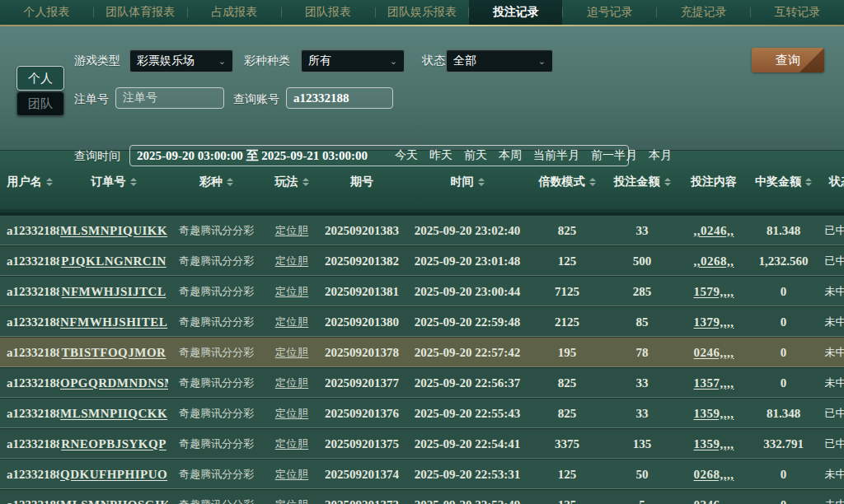 Image resolution: width=844 pixels, height=504 pixels. I want to click on order-no-input: 注单号, so click(170, 98).